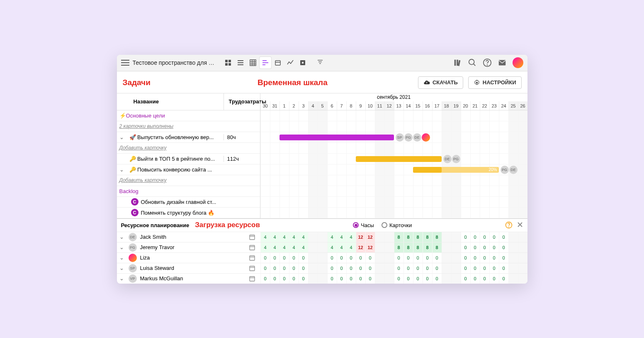 The image size is (644, 338). I want to click on resource-person-row: ⌄Liza, so click(189, 257).